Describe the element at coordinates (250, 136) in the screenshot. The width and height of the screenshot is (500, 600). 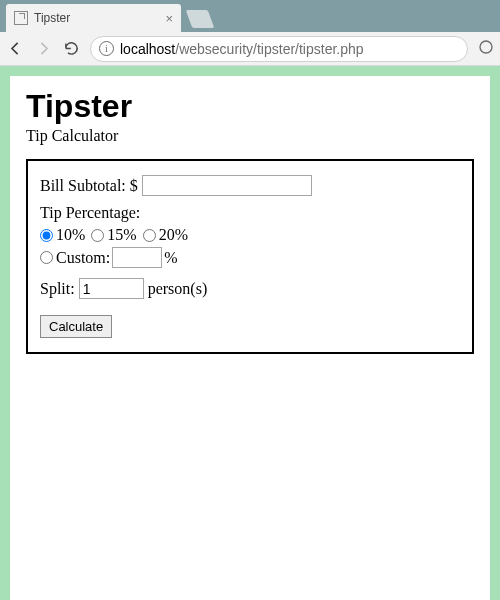
I see `page-subtitle: Tip Calculator` at that location.